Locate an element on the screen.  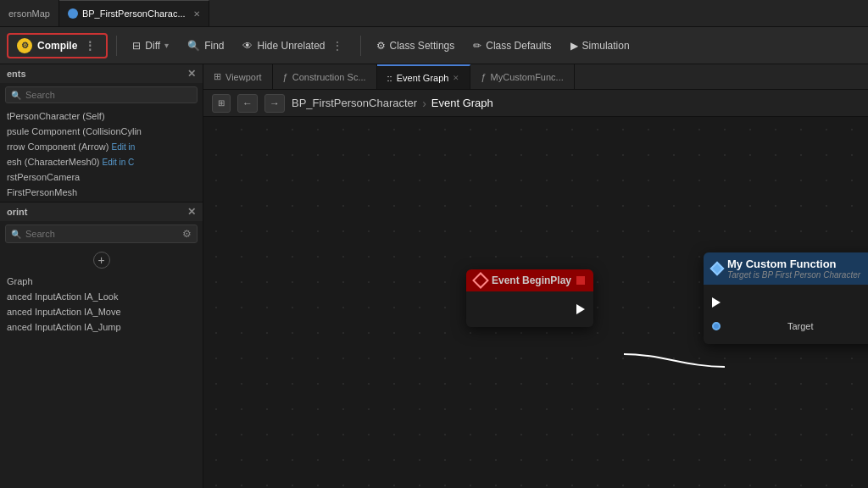
class-settings-label: Class Settings is located at coordinates (422, 46).